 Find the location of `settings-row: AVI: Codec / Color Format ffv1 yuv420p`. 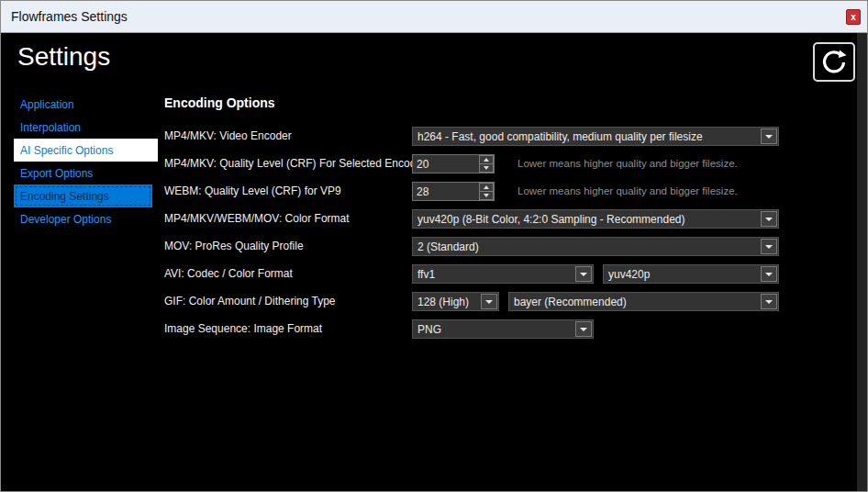

settings-row: AVI: Codec / Color Format ffv1 yuv420p is located at coordinates (516, 274).